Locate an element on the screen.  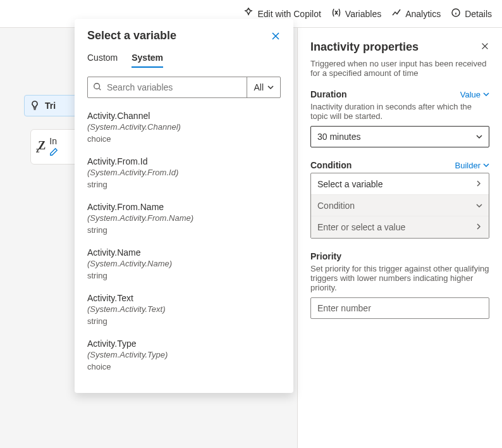
condition-builder: Select a variable Condition Enter or sel… is located at coordinates (400, 206).